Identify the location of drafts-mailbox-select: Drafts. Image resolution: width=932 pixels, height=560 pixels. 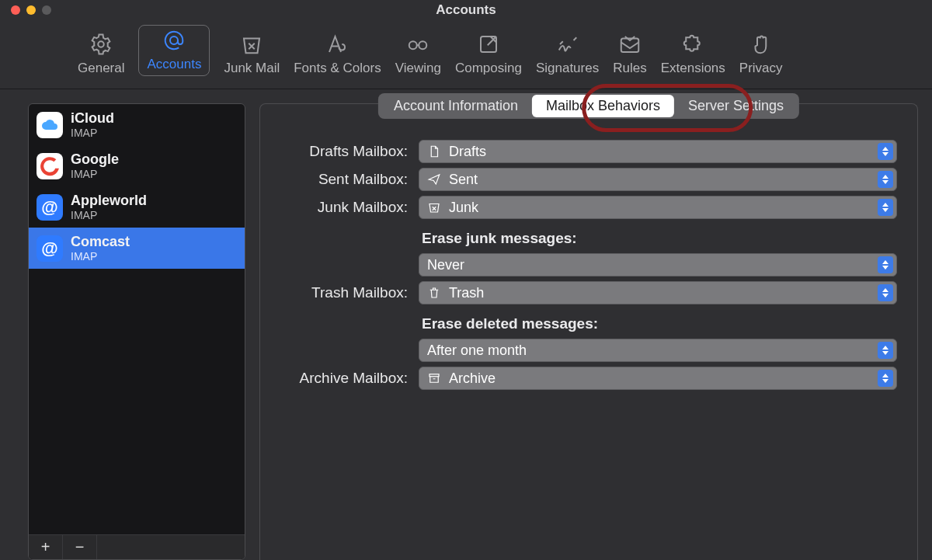
(658, 151).